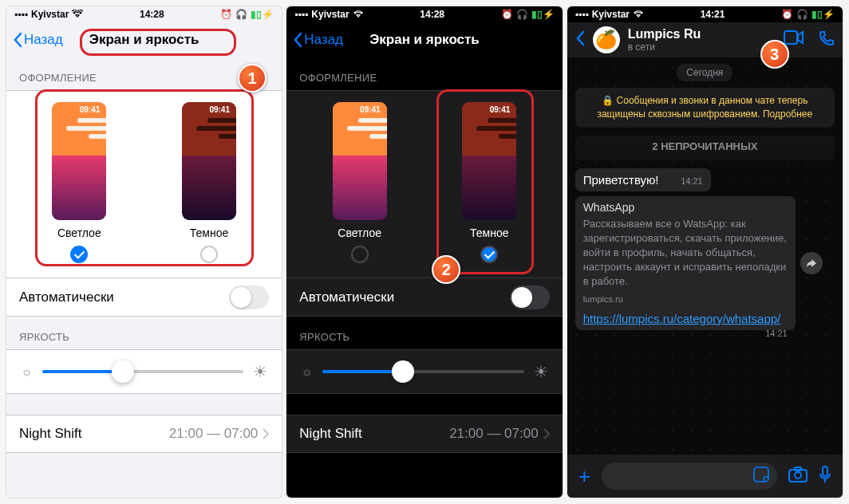  Describe the element at coordinates (705, 108) in the screenshot. I see `encryption-notice: 🔒 Сообщения и звонки в данном чате тепер…` at that location.